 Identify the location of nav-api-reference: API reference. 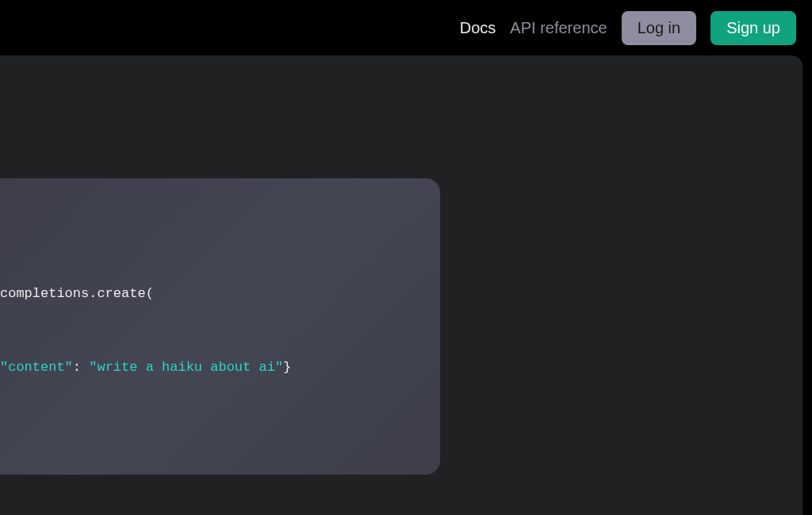
(558, 29).